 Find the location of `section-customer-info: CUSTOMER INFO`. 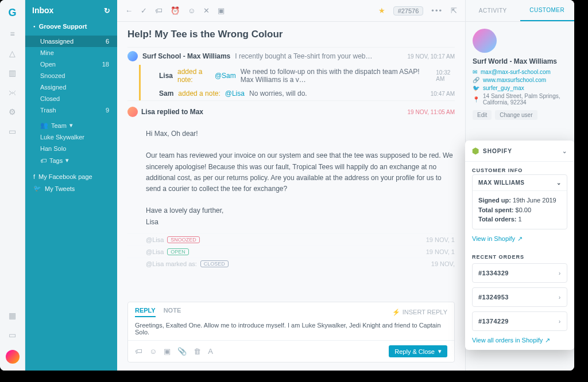

section-customer-info: CUSTOMER INFO is located at coordinates (520, 168).